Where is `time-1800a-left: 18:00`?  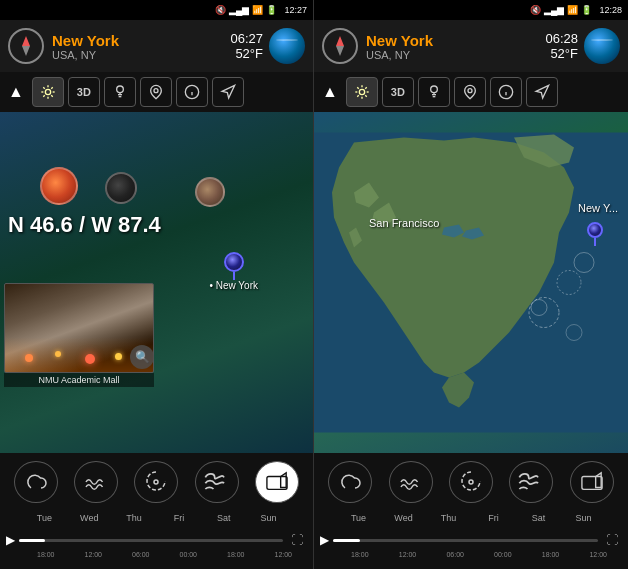
time-1800a-left: 18:00 is located at coordinates (46, 558).